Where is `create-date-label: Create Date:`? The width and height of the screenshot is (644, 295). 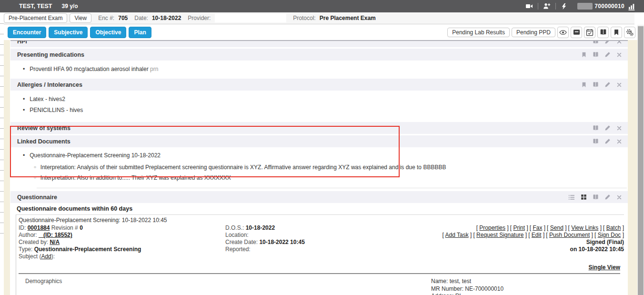
create-date-label: Create Date: is located at coordinates (242, 242).